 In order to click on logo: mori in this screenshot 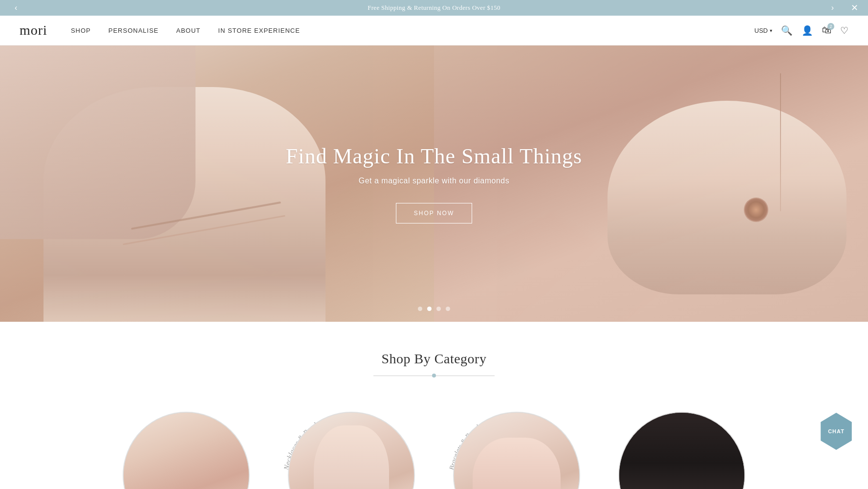, I will do `click(33, 30)`.